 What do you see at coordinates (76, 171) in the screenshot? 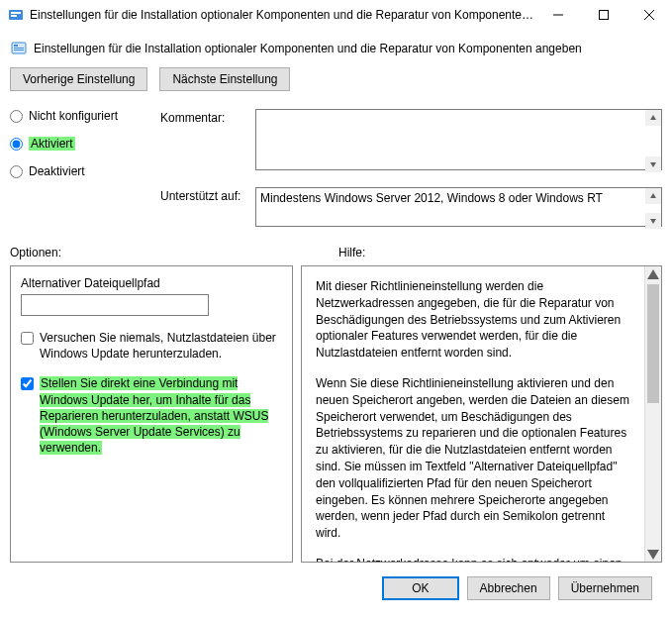
I see `radio-disabled: Deaktiviert` at bounding box center [76, 171].